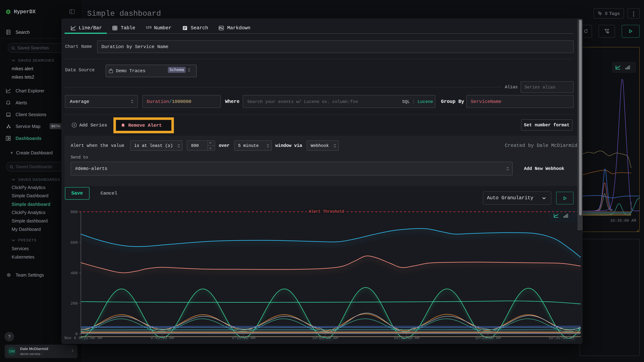 Image resolution: width=644 pixels, height=362 pixels. Describe the element at coordinates (74, 304) in the screenshot. I see `svg-text: 200` at that location.